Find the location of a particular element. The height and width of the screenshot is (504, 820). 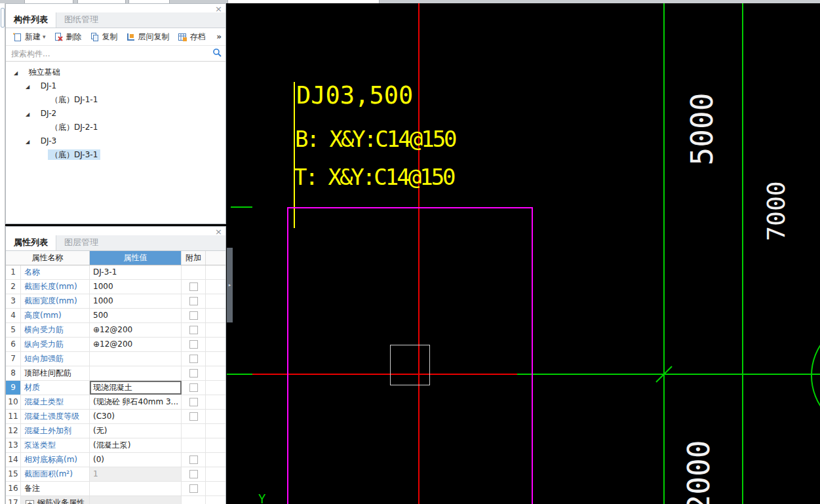

interfloor-copy-button: 层间复制 is located at coordinates (148, 37).